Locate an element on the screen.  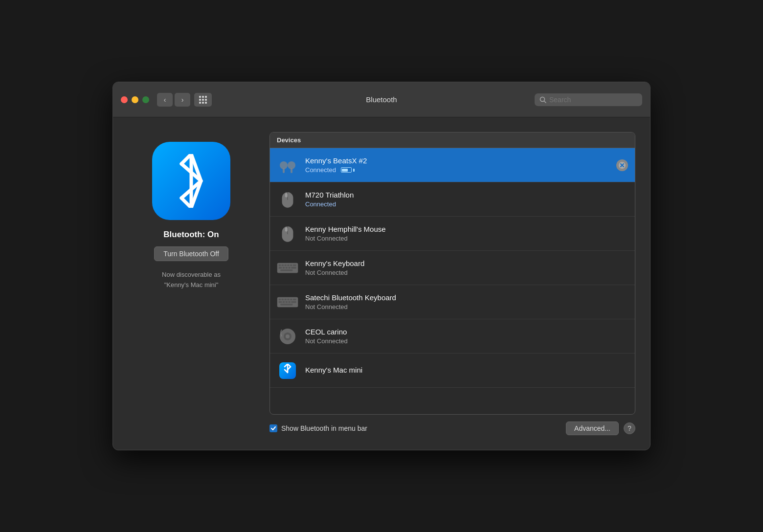
search-input is located at coordinates (593, 100).